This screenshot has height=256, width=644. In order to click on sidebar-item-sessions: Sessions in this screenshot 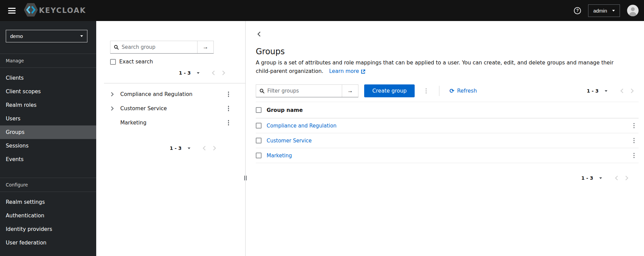, I will do `click(48, 146)`.